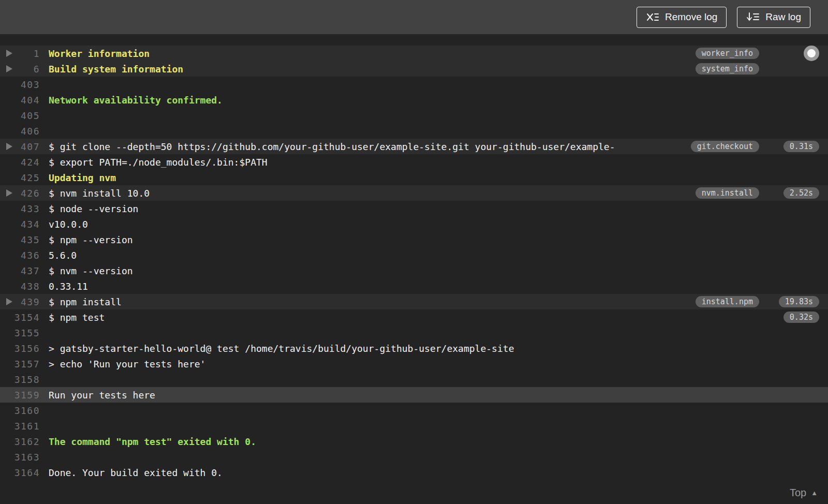 This screenshot has width=828, height=504. What do you see at coordinates (811, 53) in the screenshot?
I see `scroll-toggle-button` at bounding box center [811, 53].